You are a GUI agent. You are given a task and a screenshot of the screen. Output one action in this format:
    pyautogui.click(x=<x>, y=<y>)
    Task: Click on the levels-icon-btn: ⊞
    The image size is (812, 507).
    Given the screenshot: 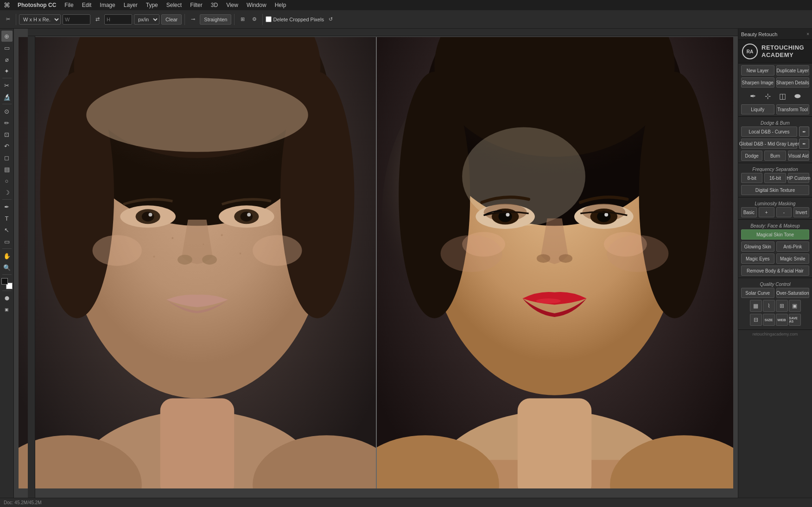 What is the action you would take?
    pyautogui.click(x=782, y=306)
    